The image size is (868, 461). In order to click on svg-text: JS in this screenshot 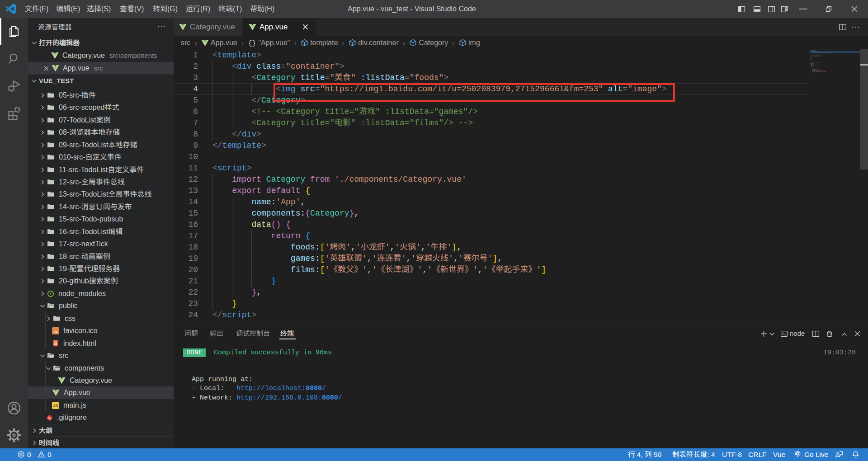, I will do `click(55, 406)`.